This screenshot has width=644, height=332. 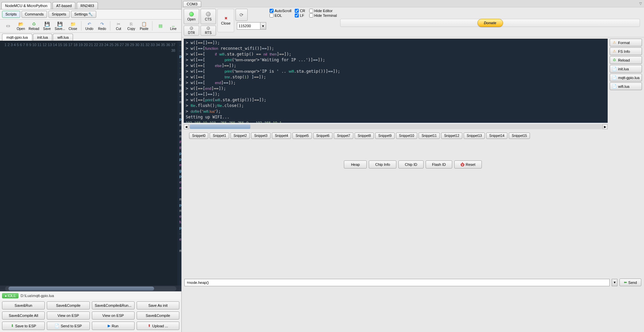 I want to click on chk-cr: CR, so click(x=300, y=11).